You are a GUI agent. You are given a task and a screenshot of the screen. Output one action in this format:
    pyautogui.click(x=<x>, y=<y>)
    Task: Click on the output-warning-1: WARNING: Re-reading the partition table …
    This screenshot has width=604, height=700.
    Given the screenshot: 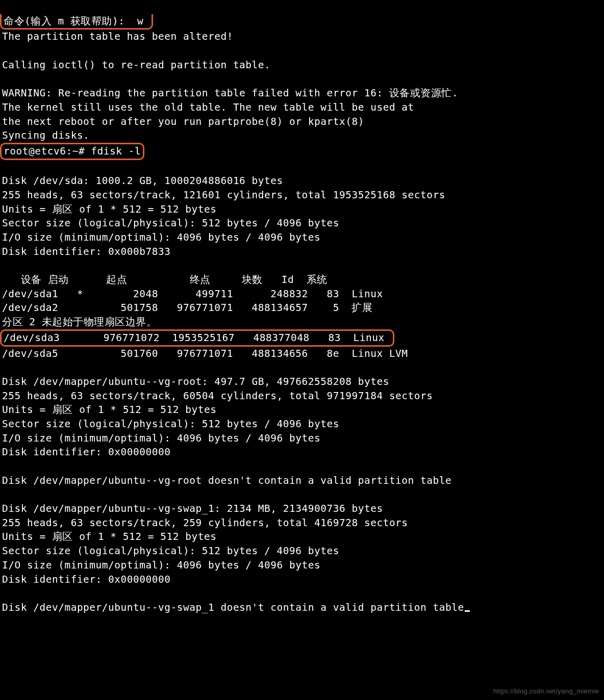 What is the action you would take?
    pyautogui.click(x=230, y=93)
    